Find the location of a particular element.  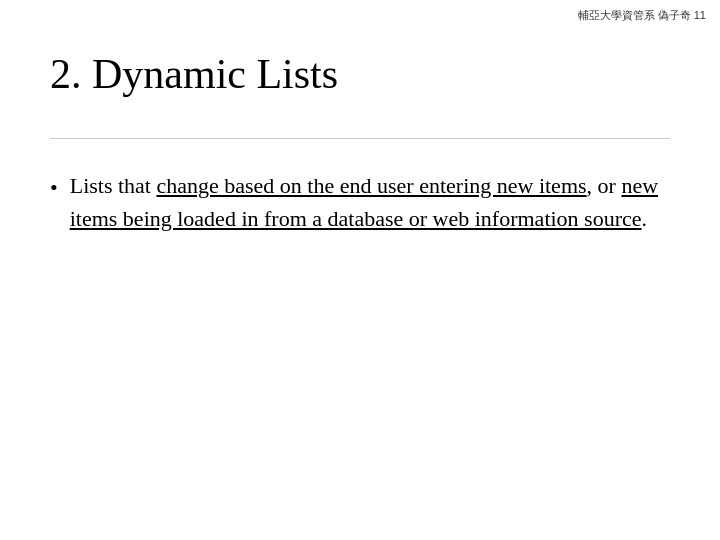

bullet-text: Lists that change based on the end user … is located at coordinates (375, 202).